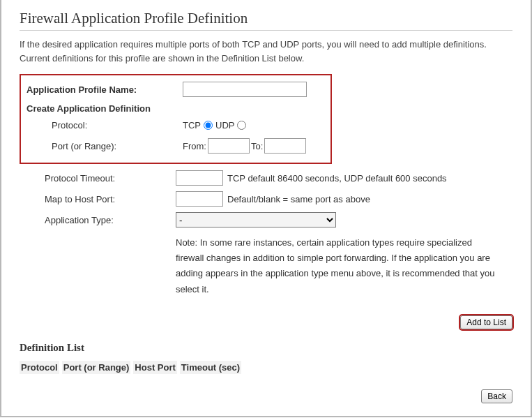 The image size is (532, 418). I want to click on highlight-region: Application Profile Name: Create Applica…, so click(176, 119).